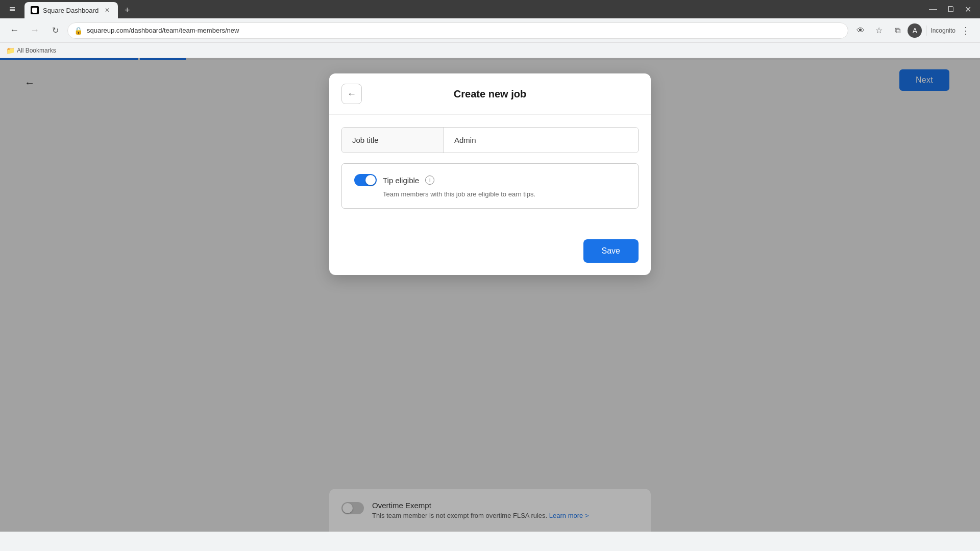 This screenshot has height=551, width=980. What do you see at coordinates (968, 9) in the screenshot?
I see `close-window-button: ✕` at bounding box center [968, 9].